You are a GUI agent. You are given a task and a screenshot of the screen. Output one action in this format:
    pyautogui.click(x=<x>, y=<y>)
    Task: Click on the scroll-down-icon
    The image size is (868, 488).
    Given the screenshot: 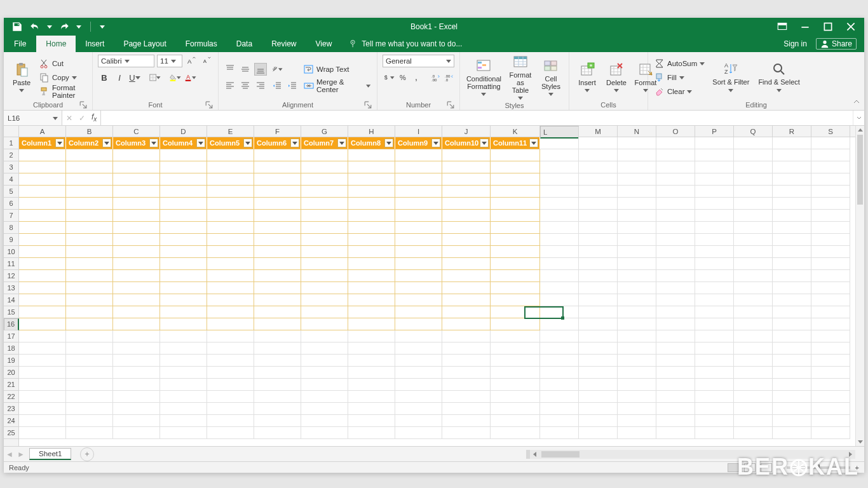 What is the action you would take?
    pyautogui.click(x=860, y=442)
    